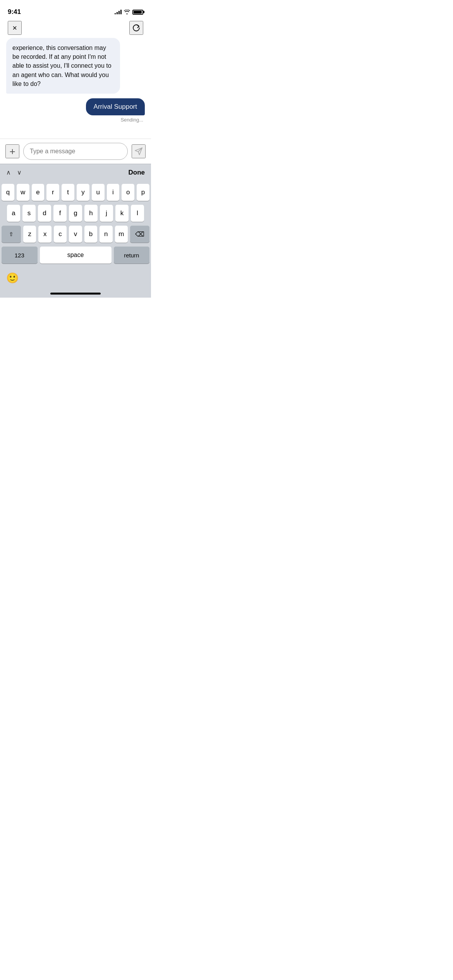 Image resolution: width=453 pixels, height=980 pixels. What do you see at coordinates (76, 213) in the screenshot?
I see `key-g: g` at bounding box center [76, 213].